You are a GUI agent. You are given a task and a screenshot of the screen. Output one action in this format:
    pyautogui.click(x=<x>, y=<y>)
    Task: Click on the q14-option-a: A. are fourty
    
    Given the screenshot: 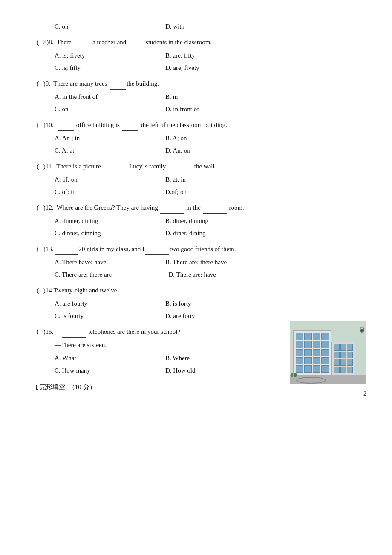 What is the action you would take?
    pyautogui.click(x=110, y=304)
    